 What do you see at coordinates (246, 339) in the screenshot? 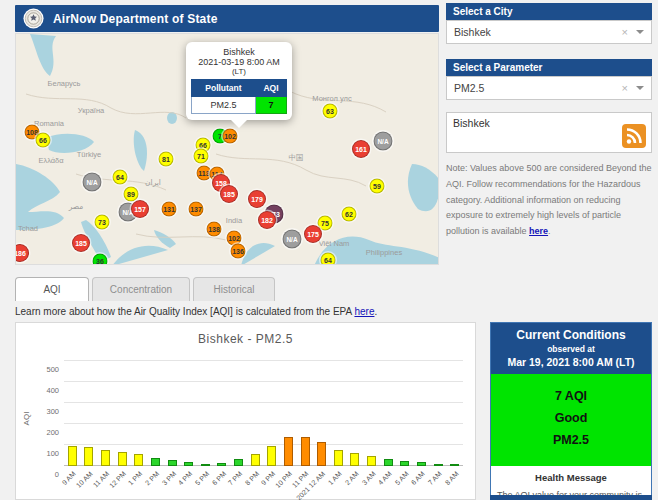
I see `chart-title: Bishkek - PM2.5` at bounding box center [246, 339].